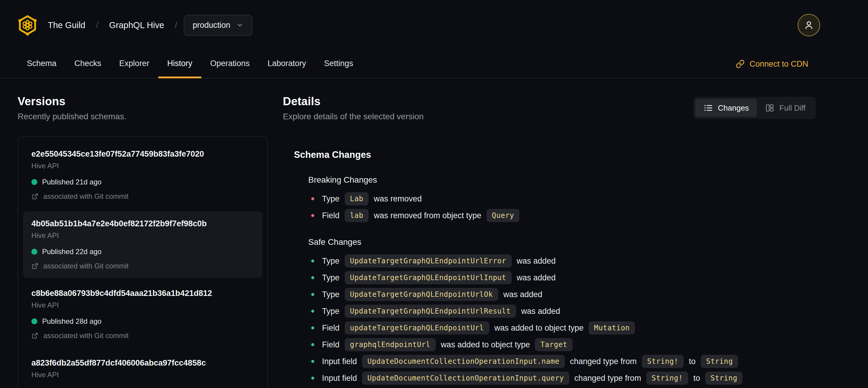 The height and width of the screenshot is (388, 868). Describe the element at coordinates (240, 25) in the screenshot. I see `chevron-down-icon` at that location.